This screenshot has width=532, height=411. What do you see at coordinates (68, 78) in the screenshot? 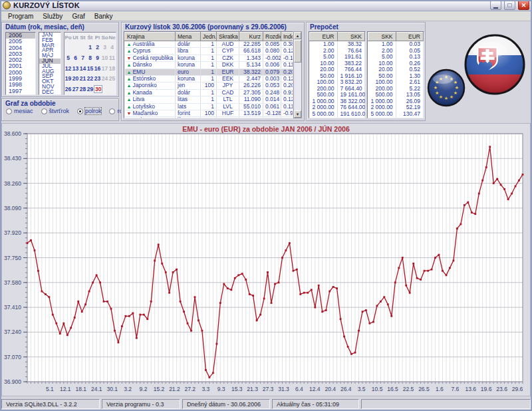
I see `calendar-day-19: 19` at bounding box center [68, 78].